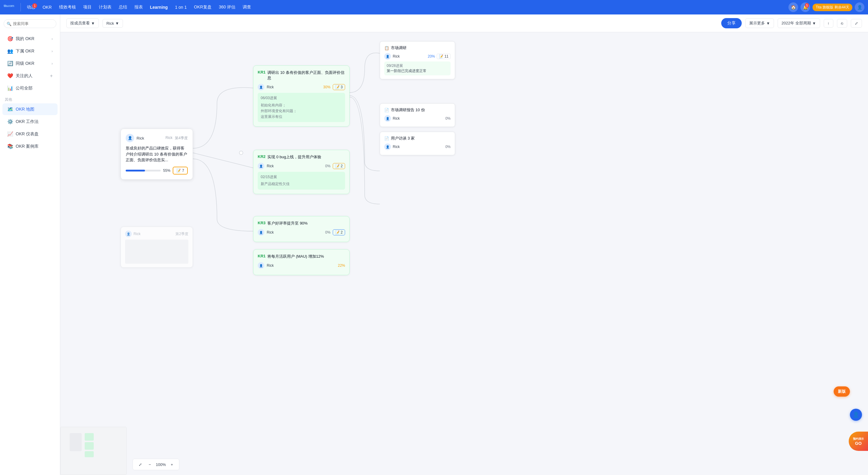  What do you see at coordinates (799, 23) in the screenshot?
I see `period-button: 2022年 全部周期 ▼` at bounding box center [799, 23].